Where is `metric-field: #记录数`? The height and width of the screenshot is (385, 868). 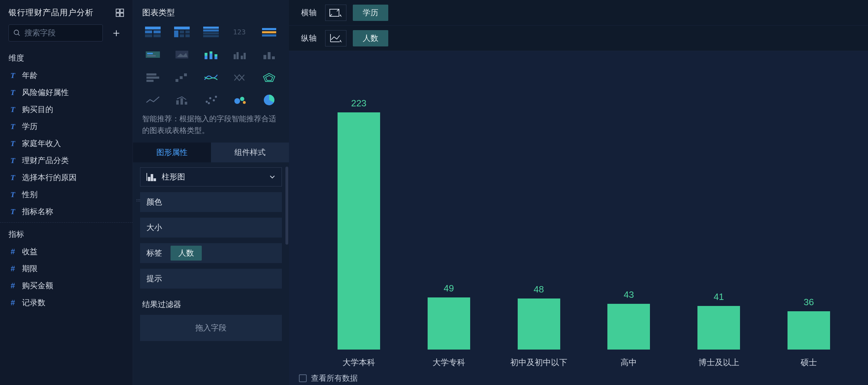
metric-field: #记录数 is located at coordinates (66, 303).